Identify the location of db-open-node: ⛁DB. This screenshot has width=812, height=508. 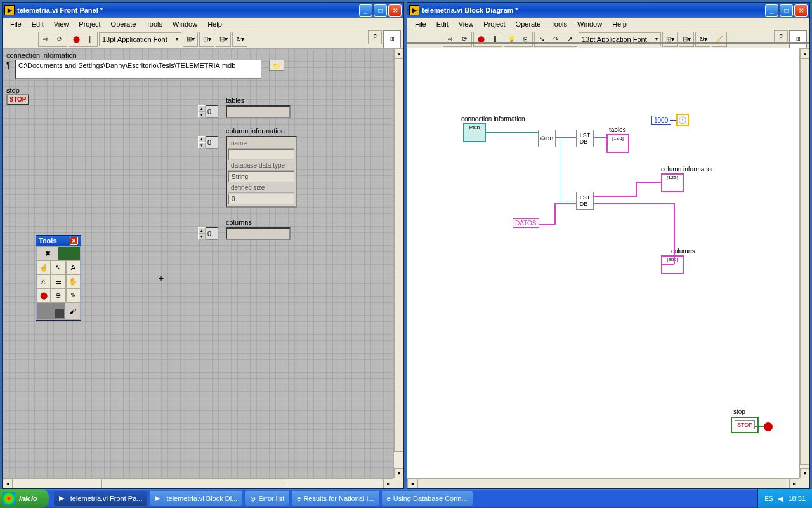
(547, 138).